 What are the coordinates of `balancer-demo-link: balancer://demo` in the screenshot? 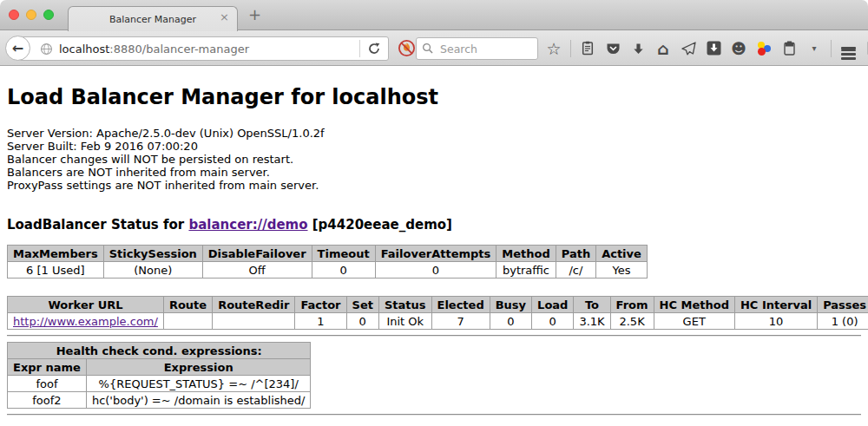 It's located at (248, 225).